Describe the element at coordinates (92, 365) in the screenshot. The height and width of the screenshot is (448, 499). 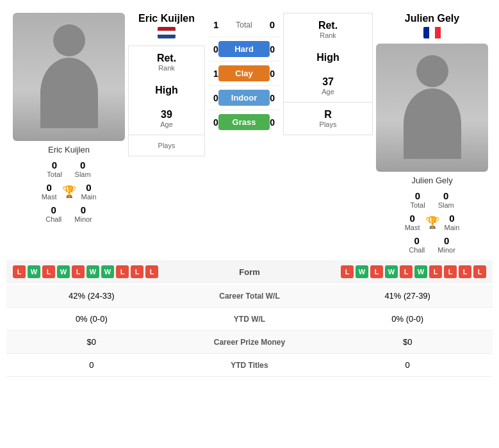
I see `stat-left-val: 0` at that location.